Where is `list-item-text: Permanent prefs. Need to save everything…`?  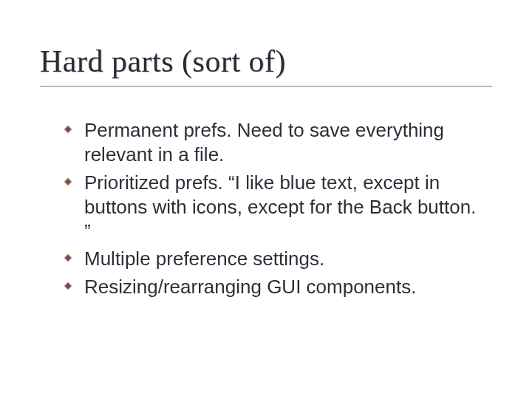 list-item-text: Permanent prefs. Need to save everything… is located at coordinates (265, 142).